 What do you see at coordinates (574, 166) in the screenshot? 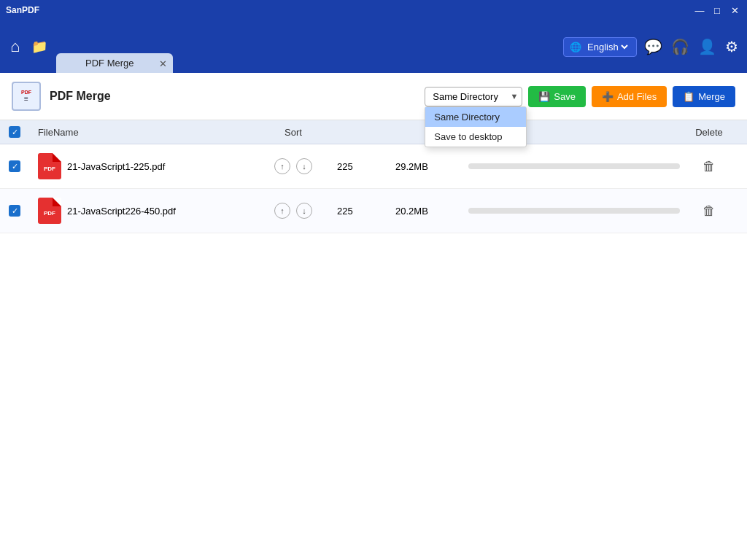
I see `row1-status` at bounding box center [574, 166].